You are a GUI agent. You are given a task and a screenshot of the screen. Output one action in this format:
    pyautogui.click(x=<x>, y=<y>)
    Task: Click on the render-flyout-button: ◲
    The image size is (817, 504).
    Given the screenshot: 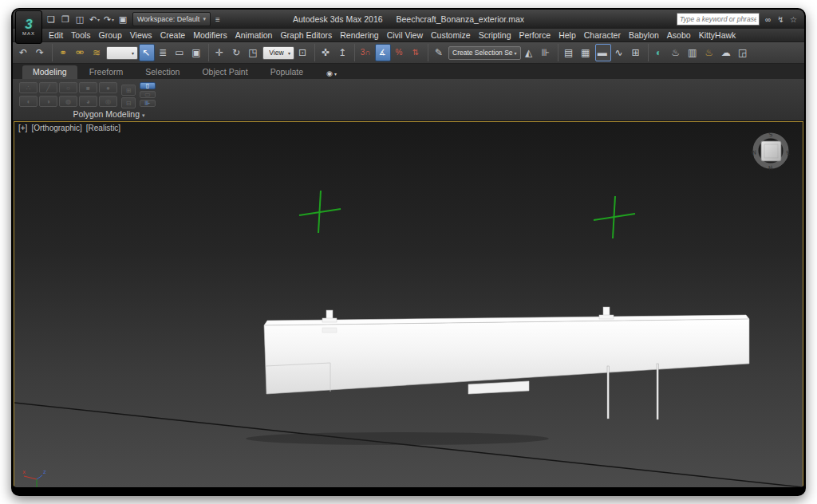 What is the action you would take?
    pyautogui.click(x=744, y=53)
    